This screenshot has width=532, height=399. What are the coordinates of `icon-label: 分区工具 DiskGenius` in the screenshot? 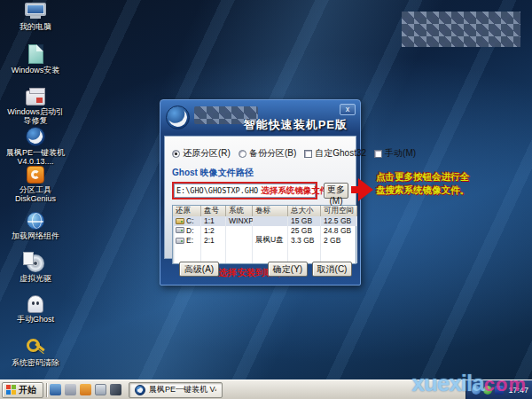 It's located at (35, 194).